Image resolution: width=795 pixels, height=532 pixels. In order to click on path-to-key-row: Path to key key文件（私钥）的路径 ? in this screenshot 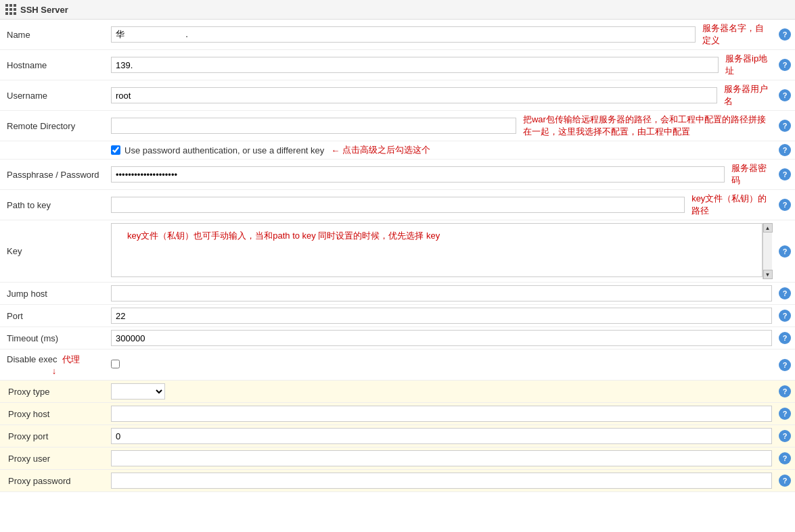, I will do `click(398, 205)`.